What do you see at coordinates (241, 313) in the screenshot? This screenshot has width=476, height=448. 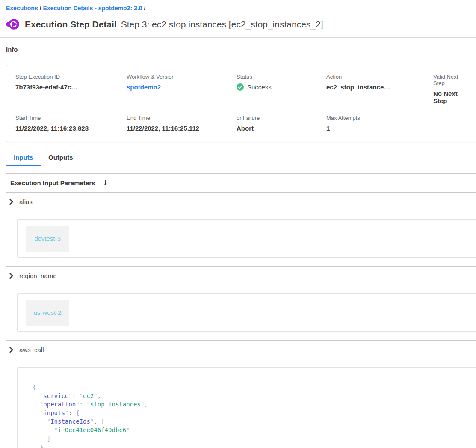 I see `section-body-region-name: us-west-2` at bounding box center [241, 313].